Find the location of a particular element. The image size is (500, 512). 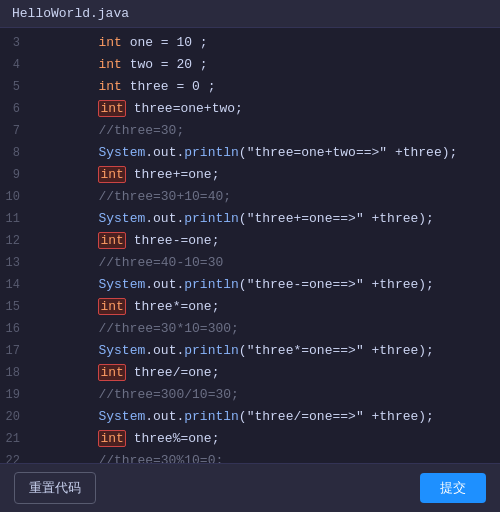

code-line: 6 int three=one+two; is located at coordinates (250, 109).